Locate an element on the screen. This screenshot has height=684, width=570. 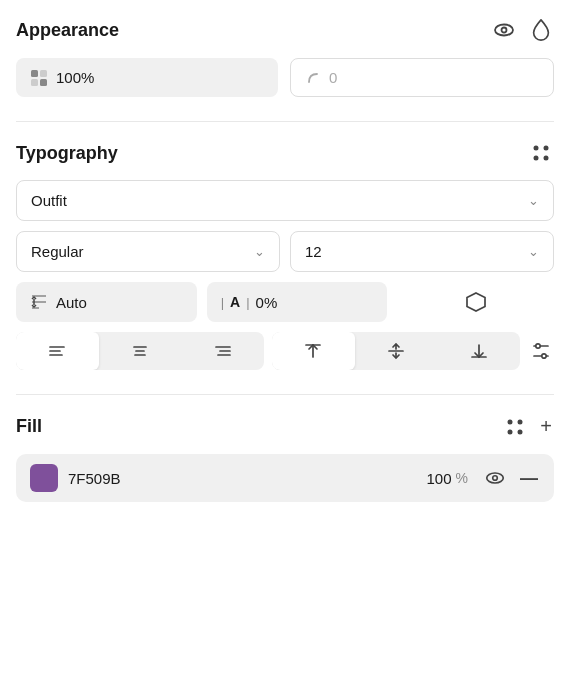
align-center-icon is located at coordinates (140, 351).